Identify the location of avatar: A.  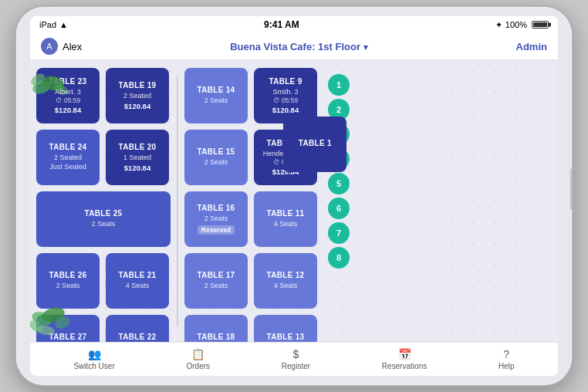
(49, 46).